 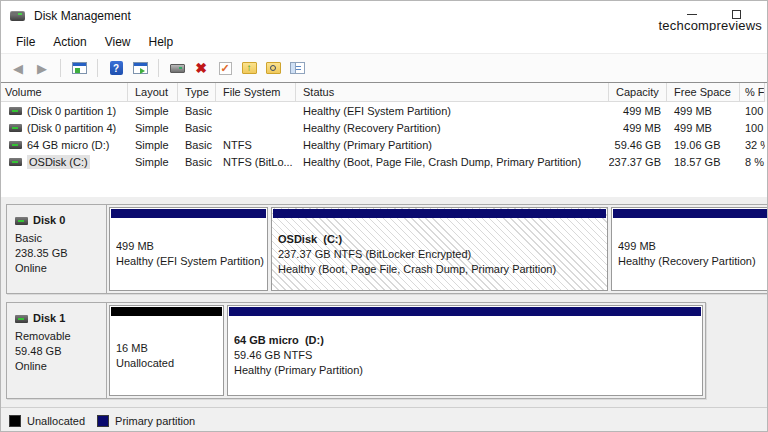 I want to click on volume-status: Healthy (EFI System Partition), so click(x=452, y=111).